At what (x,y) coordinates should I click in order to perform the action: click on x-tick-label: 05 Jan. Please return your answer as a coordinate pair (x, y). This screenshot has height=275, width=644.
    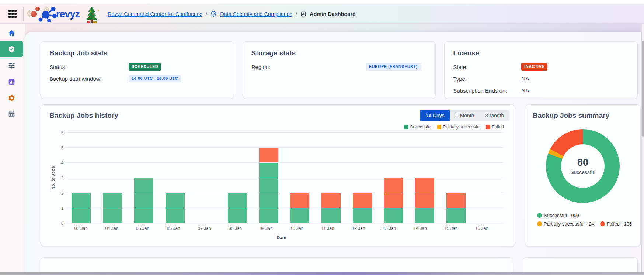
    Looking at the image, I should click on (143, 228).